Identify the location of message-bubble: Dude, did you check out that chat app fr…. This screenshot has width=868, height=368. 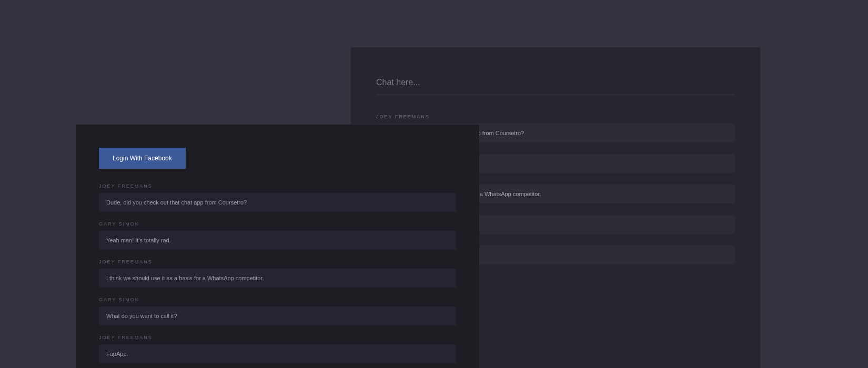
(278, 202).